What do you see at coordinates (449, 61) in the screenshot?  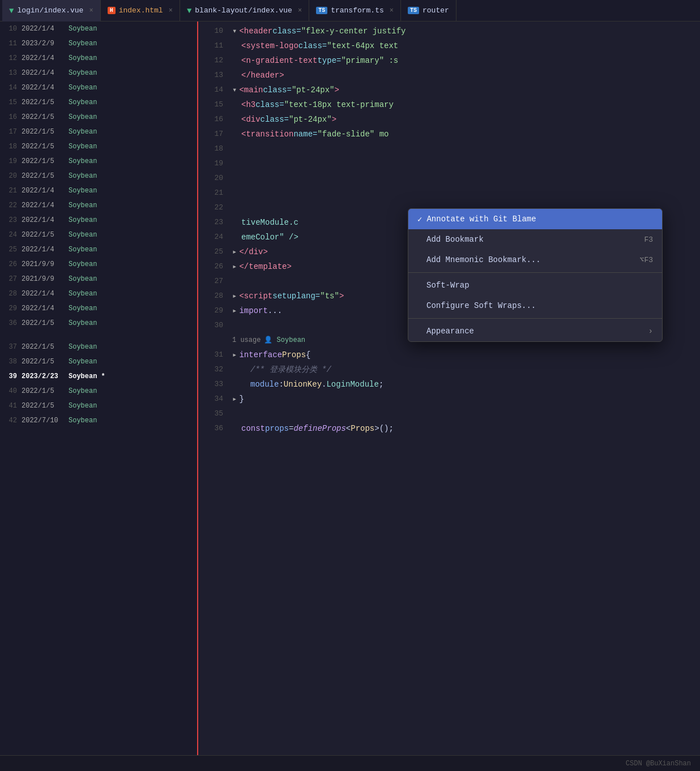 I see `code-line: 12 <n-gradient-text type="primary" :s` at bounding box center [449, 61].